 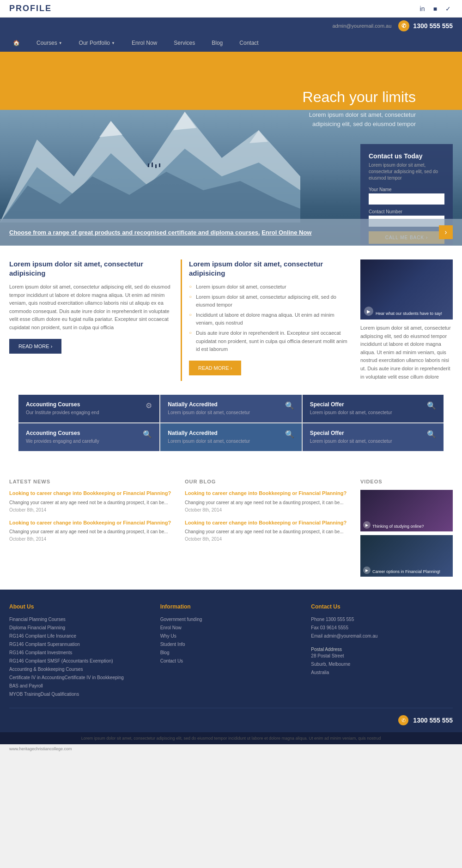 I want to click on bottom-section: LATEST NEWS Looking to career change int…, so click(x=231, y=530).